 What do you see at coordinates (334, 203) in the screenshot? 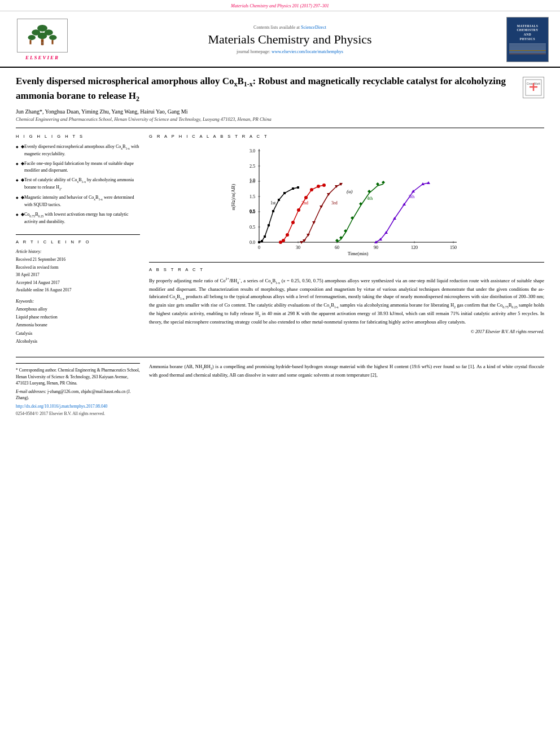
I see `svg-text: 3rd` at bounding box center [334, 203].